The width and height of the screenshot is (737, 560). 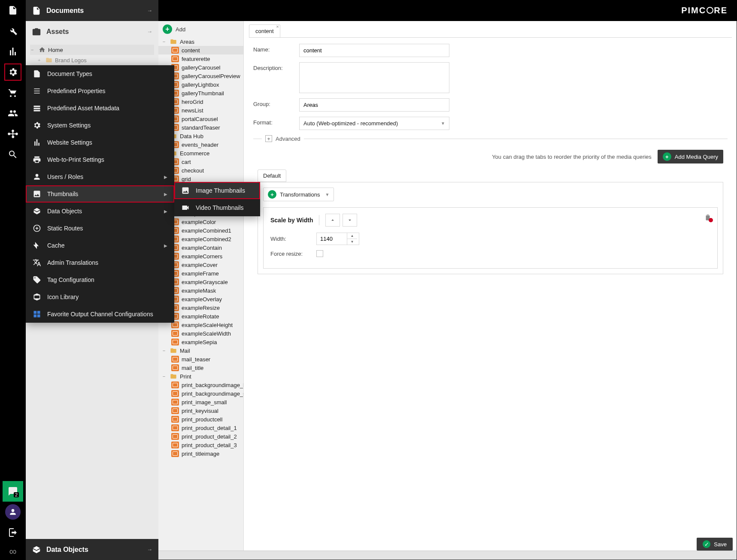 What do you see at coordinates (92, 549) in the screenshot?
I see `panel-data-objects: Data Objects →` at bounding box center [92, 549].